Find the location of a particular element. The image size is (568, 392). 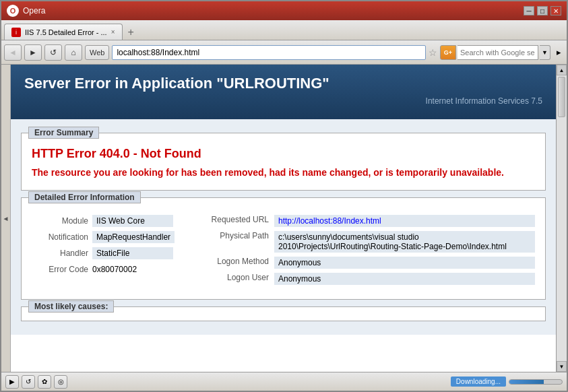

notification-row: Notification MapRequestHandler is located at coordinates (113, 237).